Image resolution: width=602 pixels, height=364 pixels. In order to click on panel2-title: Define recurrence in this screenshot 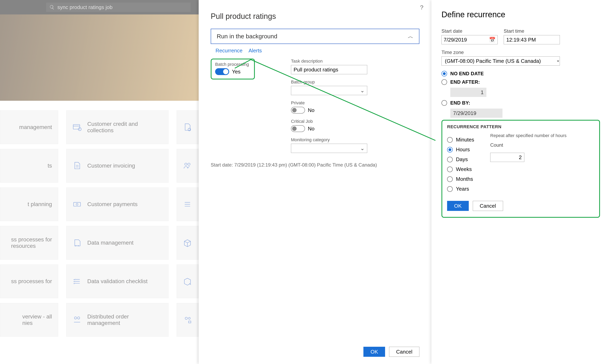, I will do `click(518, 15)`.